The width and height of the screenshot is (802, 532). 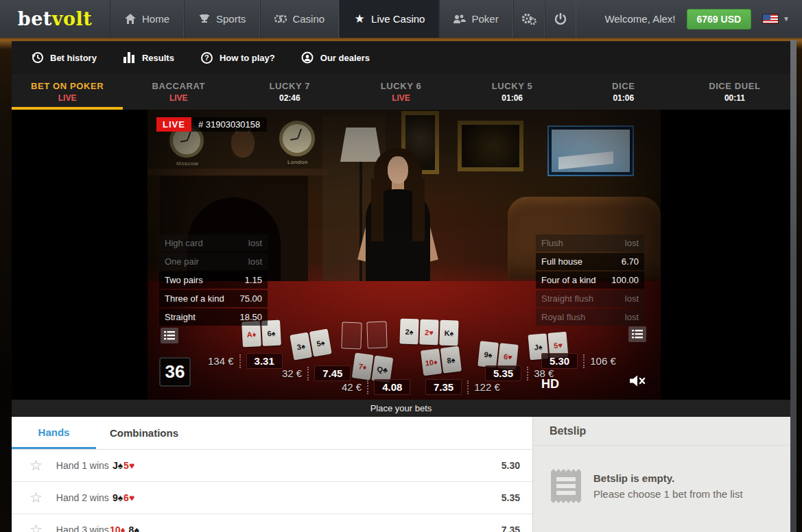 I want to click on right-list-button, so click(x=637, y=335).